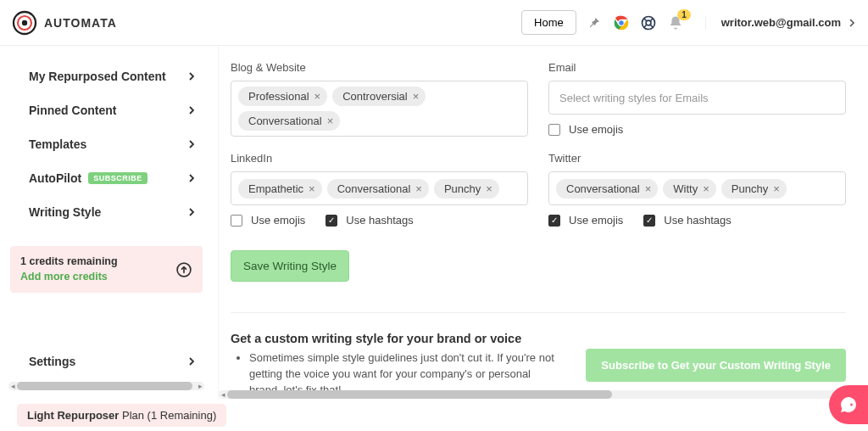  I want to click on plan-suffix: Plan (1 Remaining), so click(168, 416).